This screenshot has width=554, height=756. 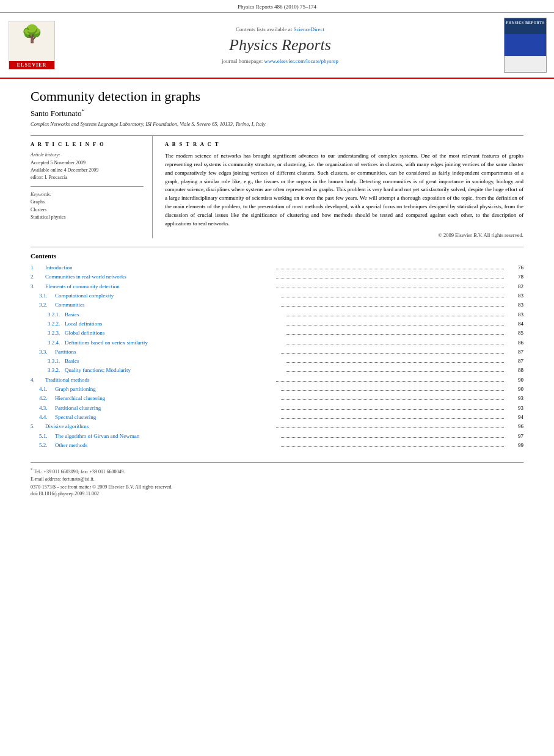 I want to click on toc-number: 3.3., so click(x=43, y=352).